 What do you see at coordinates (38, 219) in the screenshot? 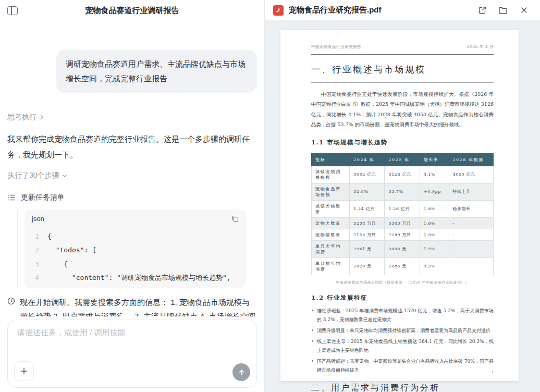
I see `code-language-label: json` at bounding box center [38, 219].